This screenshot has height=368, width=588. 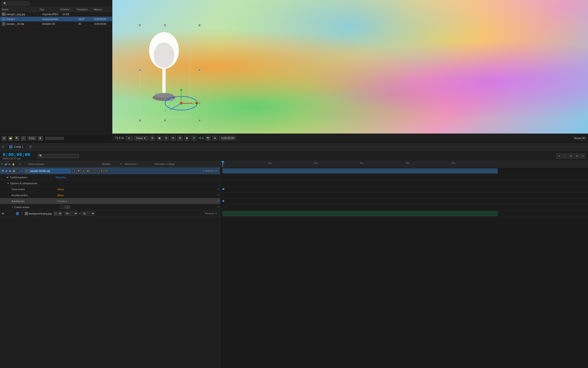 What do you see at coordinates (37, 207) in the screenshot?
I see `shadow-color-label: Colore ombra` at bounding box center [37, 207].